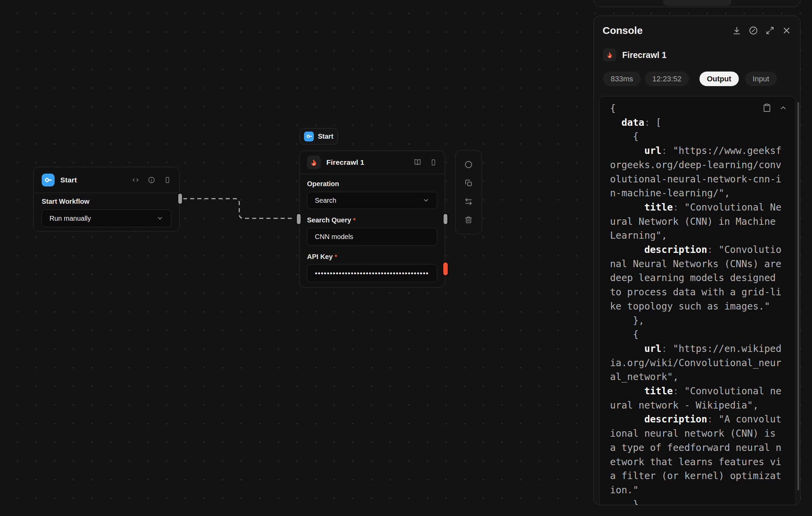 This screenshot has height=516, width=812. I want to click on console-title: Console, so click(623, 31).